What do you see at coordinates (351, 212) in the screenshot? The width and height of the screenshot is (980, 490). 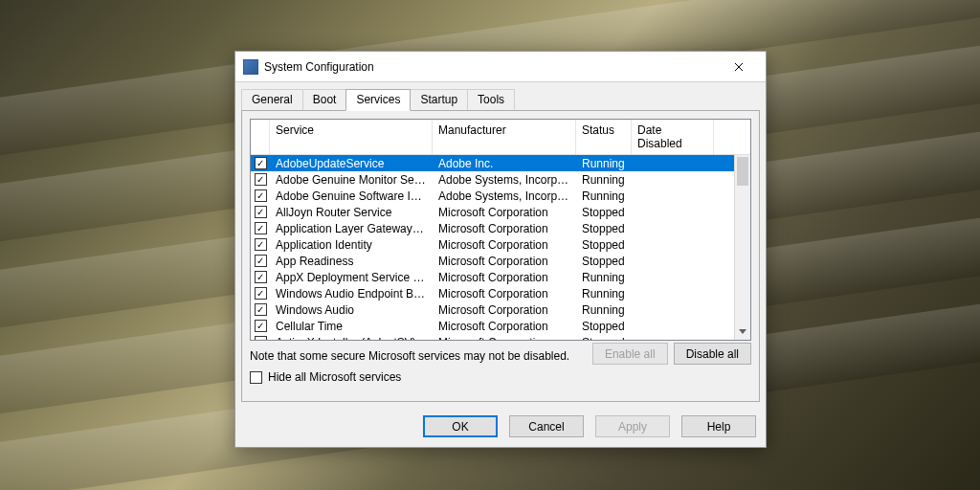 I see `cell-service: AllJoyn Router Service` at bounding box center [351, 212].